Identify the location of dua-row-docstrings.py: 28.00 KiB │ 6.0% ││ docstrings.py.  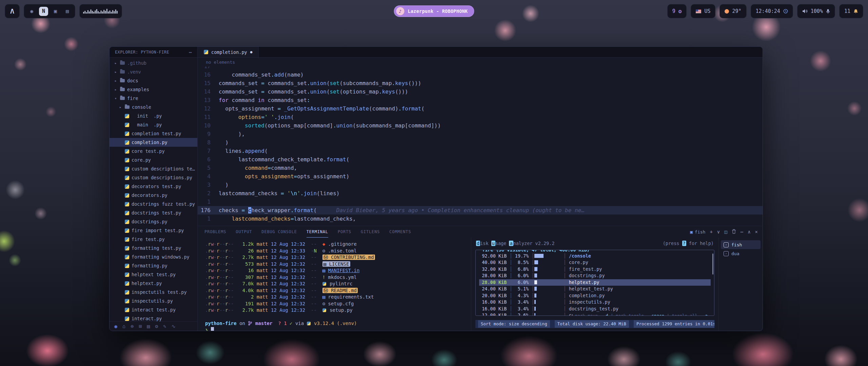
(595, 276).